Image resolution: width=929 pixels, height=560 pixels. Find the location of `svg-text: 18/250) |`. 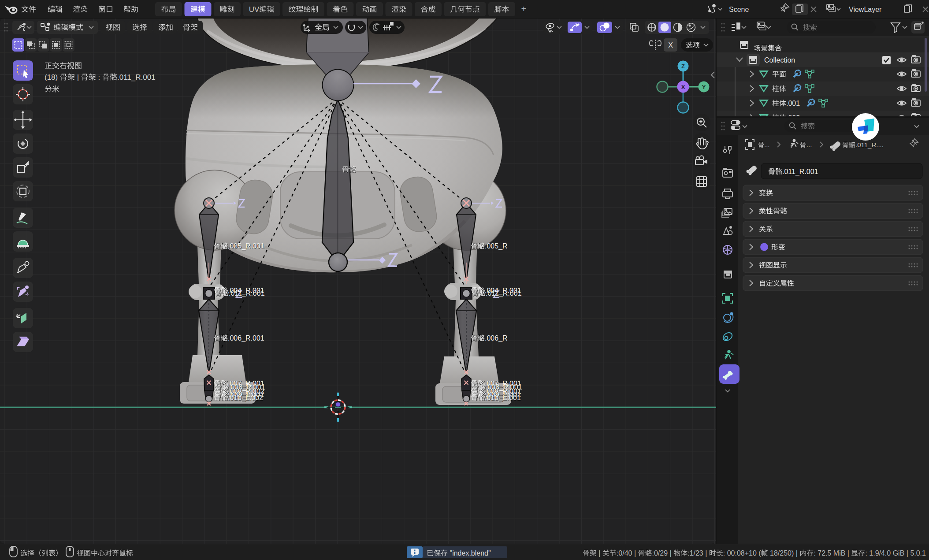

svg-text: 18/250) | is located at coordinates (784, 553).